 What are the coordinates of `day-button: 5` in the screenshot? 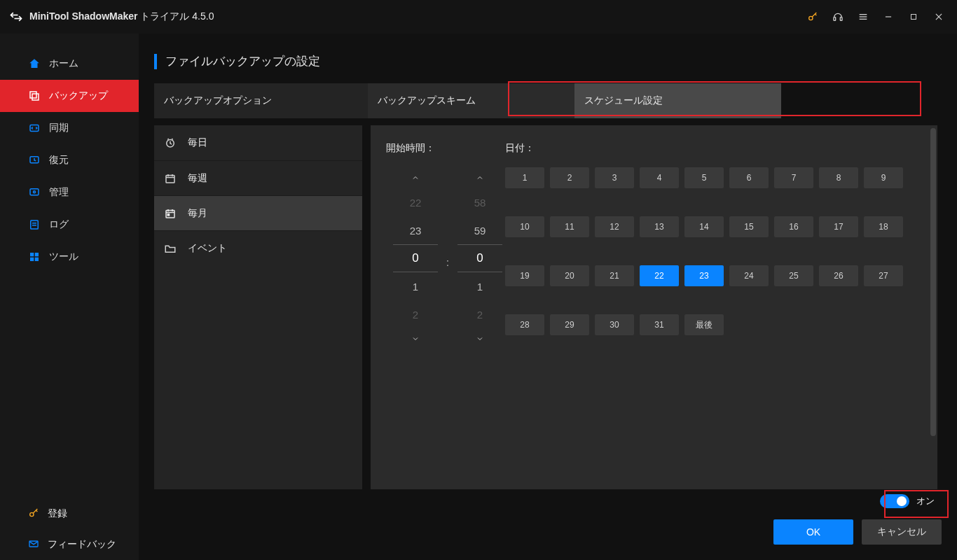 It's located at (704, 178).